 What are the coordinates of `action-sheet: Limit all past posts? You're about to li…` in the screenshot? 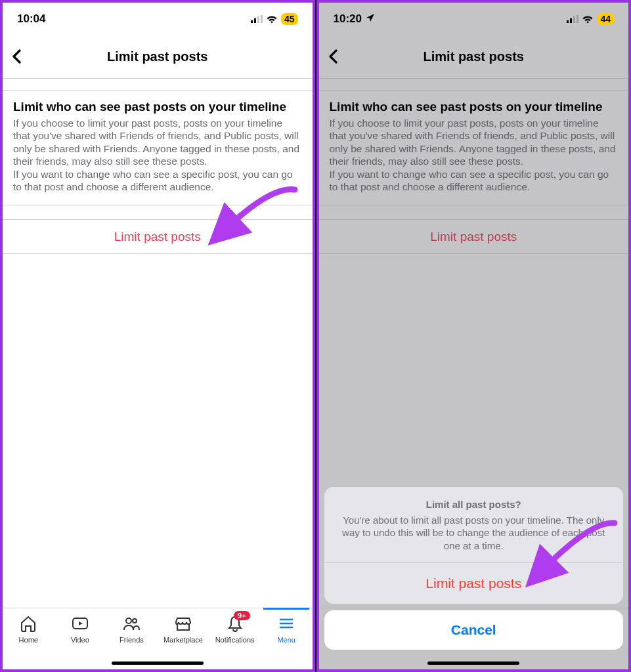 It's located at (474, 546).